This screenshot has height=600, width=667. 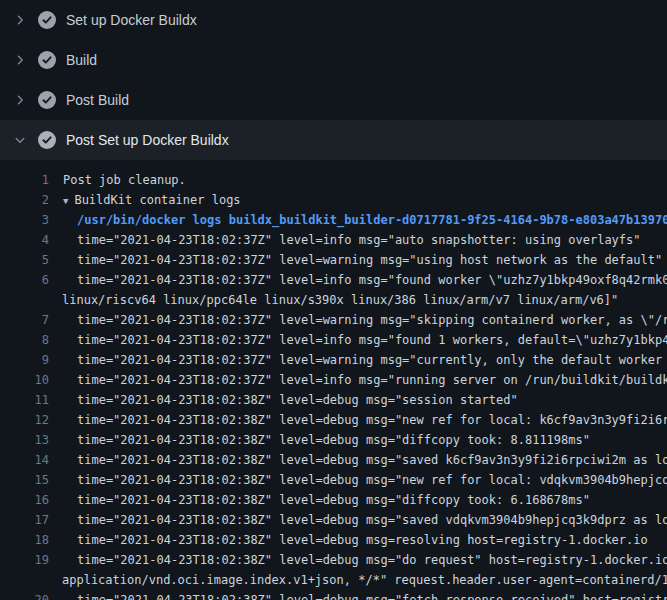 What do you see at coordinates (334, 260) in the screenshot?
I see `log-line: 5 time="2021-04-23T18:02:37Z" level=warn…` at bounding box center [334, 260].